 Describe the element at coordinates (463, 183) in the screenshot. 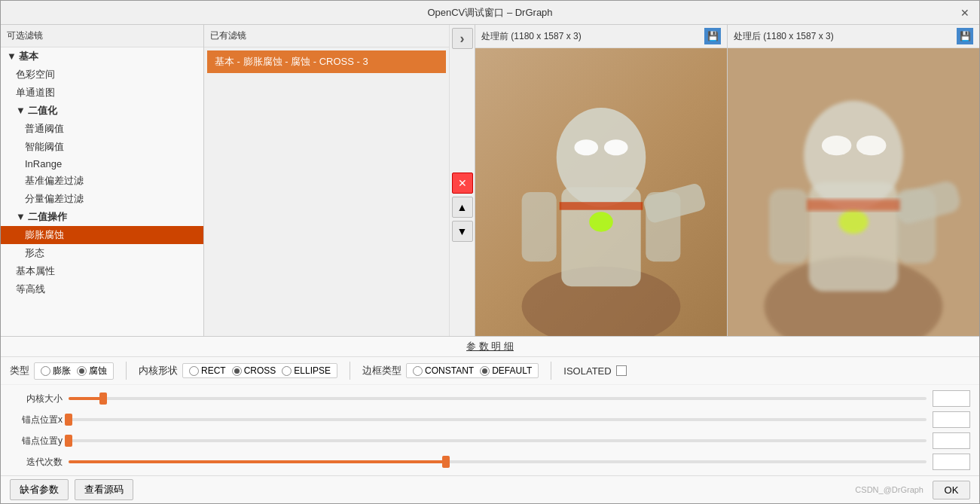

I see `delete-filter-button: ✕` at that location.